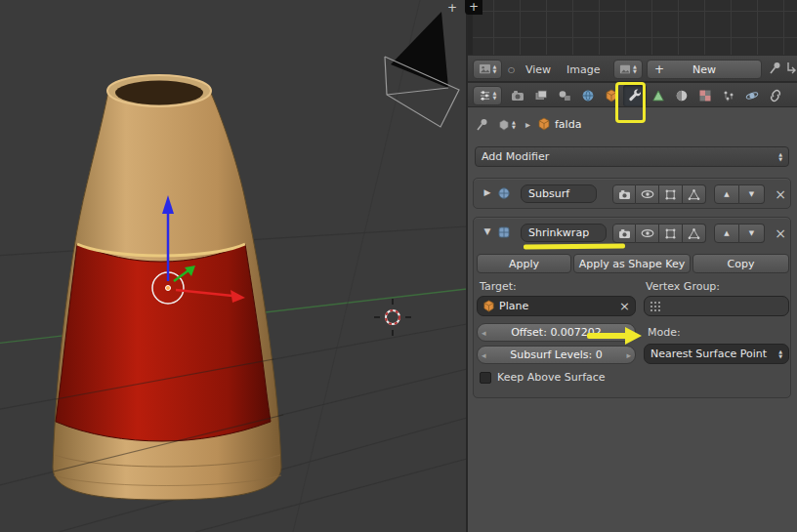 The width and height of the screenshot is (797, 532). Describe the element at coordinates (709, 353) in the screenshot. I see `mode-value: Nearest Surface Point` at that location.